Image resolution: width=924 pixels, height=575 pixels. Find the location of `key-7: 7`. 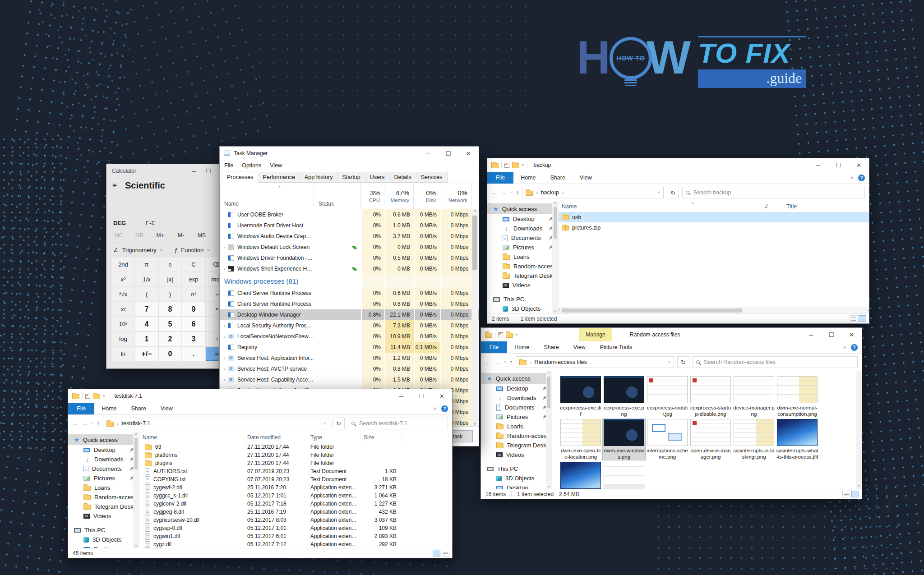

key-7: 7 is located at coordinates (147, 309).